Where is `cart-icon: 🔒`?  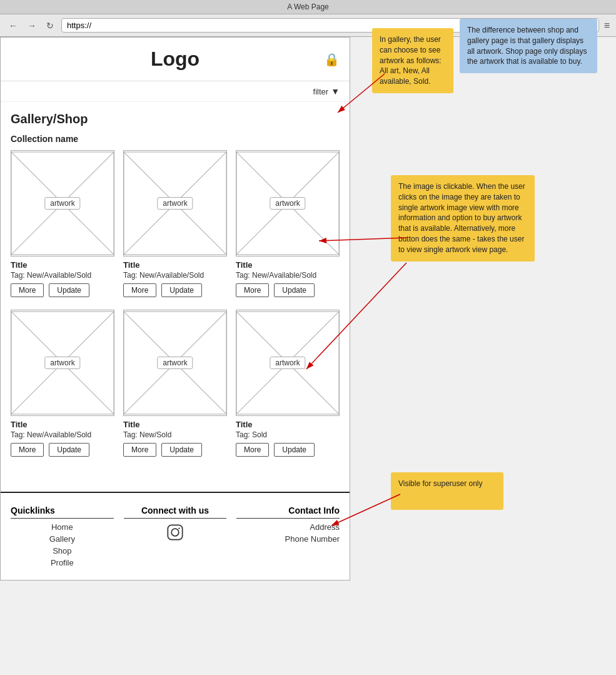
cart-icon: 🔒 is located at coordinates (331, 59).